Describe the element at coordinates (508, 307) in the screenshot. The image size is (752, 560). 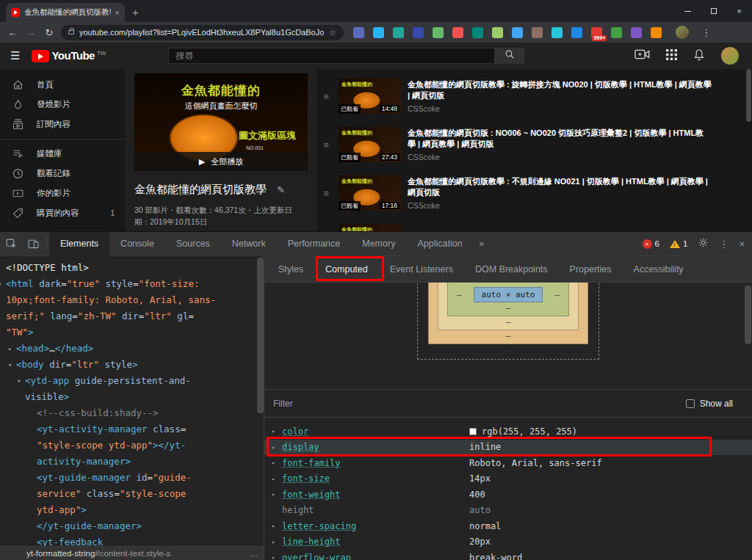
I see `box-model-border: – auto × auto – – –` at that location.